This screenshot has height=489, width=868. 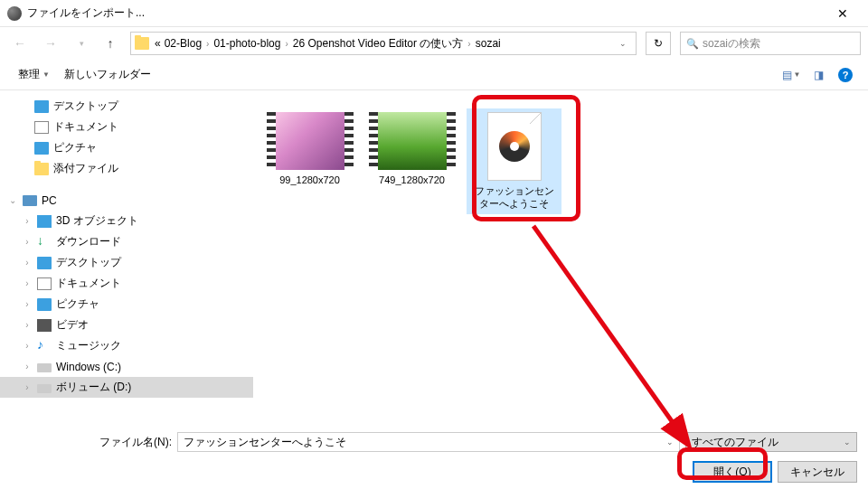 What do you see at coordinates (127, 168) in the screenshot?
I see `tree-item: 添付ファイル` at bounding box center [127, 168].